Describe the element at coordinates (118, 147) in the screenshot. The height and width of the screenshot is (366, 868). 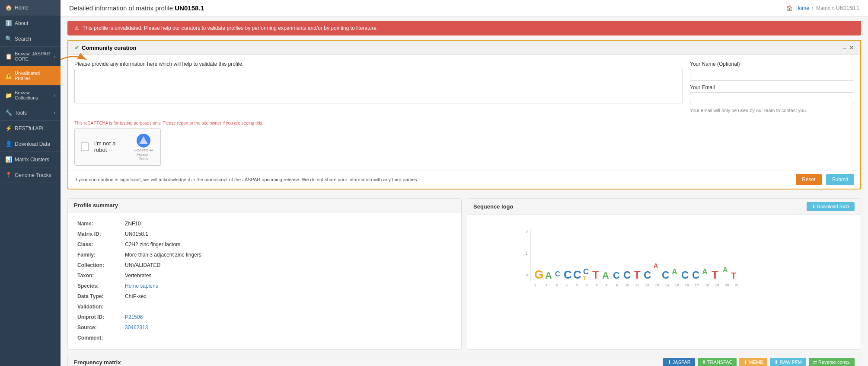
I see `recaptcha-box: I'm not a robot reCAPTCHAPrivacy - Terms` at that location.